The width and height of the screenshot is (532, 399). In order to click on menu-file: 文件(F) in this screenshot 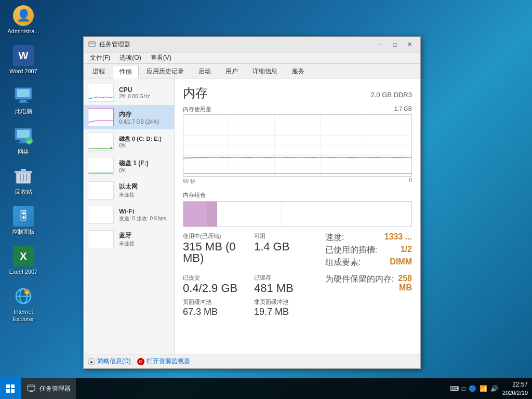, I will do `click(100, 58)`.